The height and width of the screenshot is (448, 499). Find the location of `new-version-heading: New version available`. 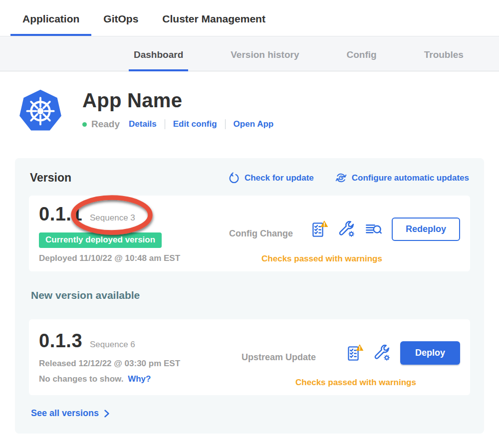

new-version-heading: New version available is located at coordinates (250, 295).